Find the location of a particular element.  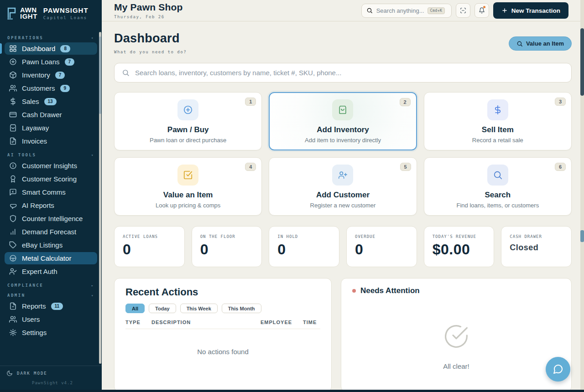

main-search-input is located at coordinates (349, 73).